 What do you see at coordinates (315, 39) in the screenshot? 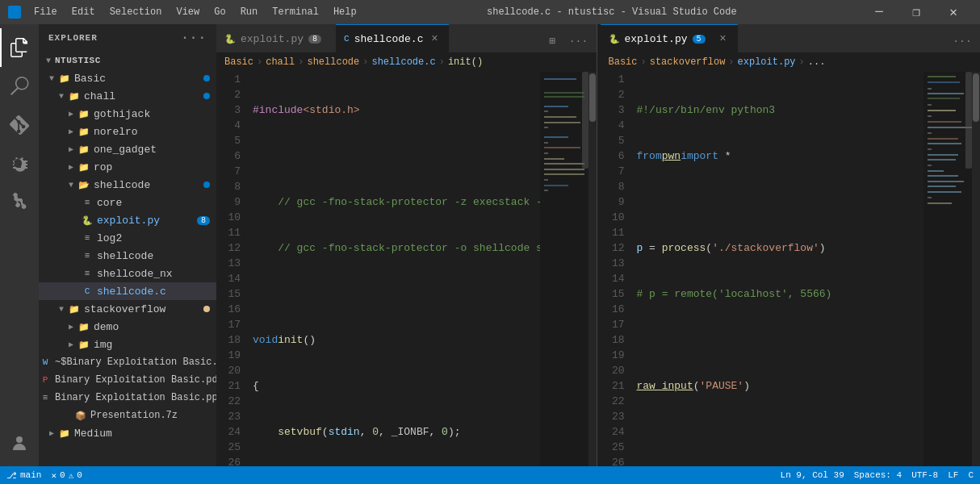
I see `tab-badge: 8` at bounding box center [315, 39].